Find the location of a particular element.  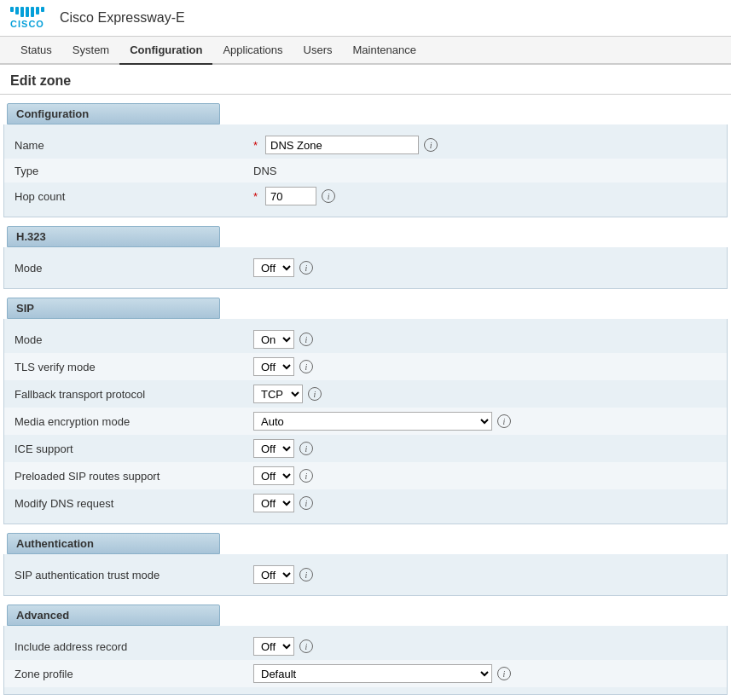

value-sip-mode: On Off i is located at coordinates (283, 339).